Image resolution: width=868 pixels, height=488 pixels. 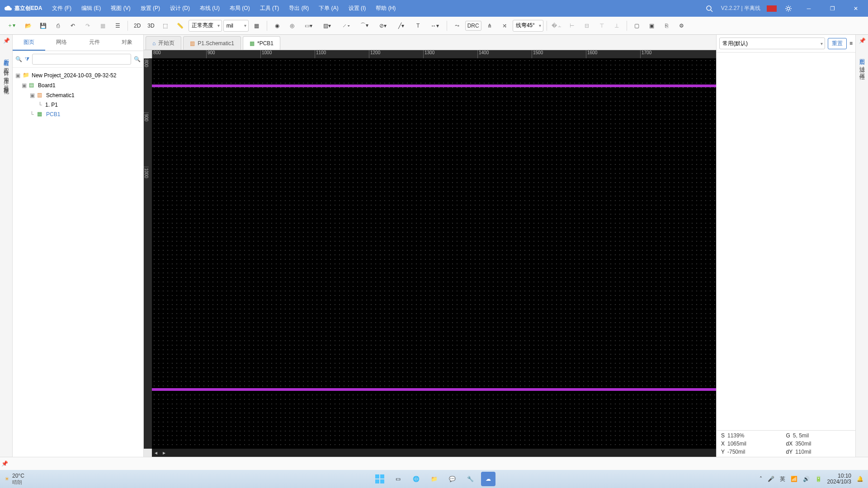 What do you see at coordinates (78, 85) in the screenshot?
I see `tree-board: ▣▤Board1` at bounding box center [78, 85].